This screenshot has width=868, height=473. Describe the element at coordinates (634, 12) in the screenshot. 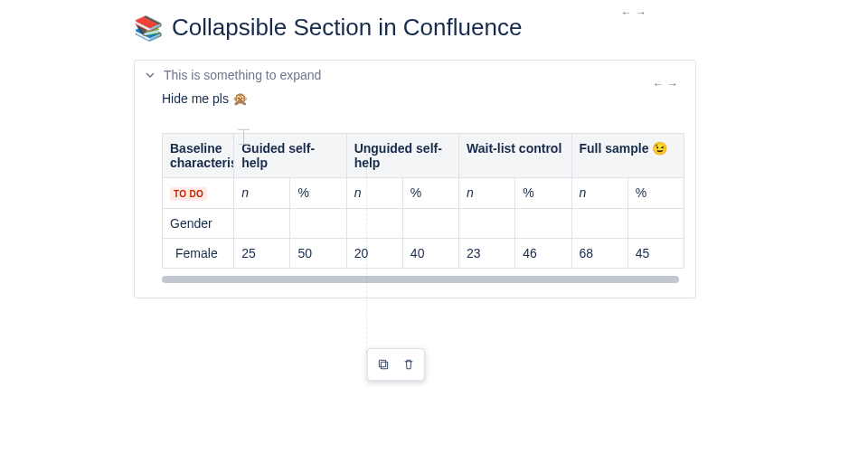

I see `page-width-handle: ← →` at that location.